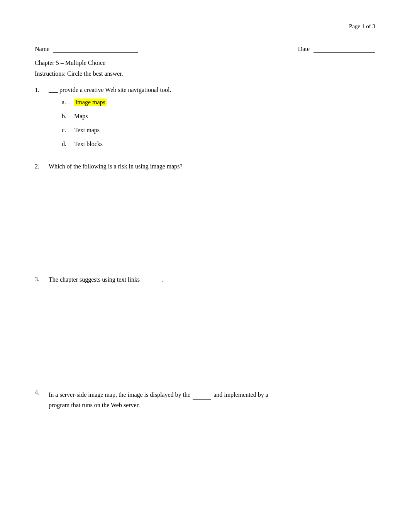 Image resolution: width=410 pixels, height=532 pixels. Describe the element at coordinates (68, 116) in the screenshot. I see `q1-choice-b-letter: b.` at that location.